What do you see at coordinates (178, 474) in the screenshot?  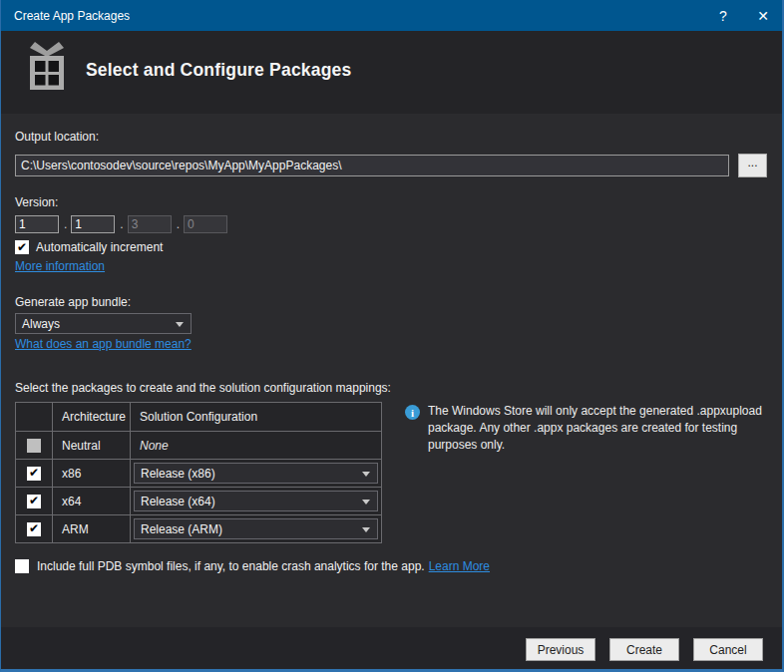 I see `configuration-selected-value: Release (x86)` at bounding box center [178, 474].